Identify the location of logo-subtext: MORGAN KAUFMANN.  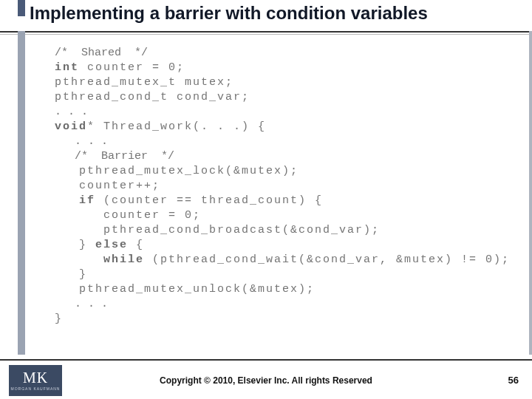
(35, 389).